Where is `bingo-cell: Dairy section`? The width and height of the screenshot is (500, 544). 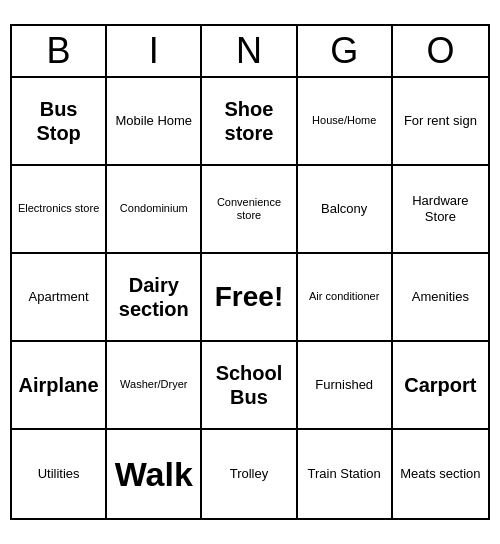 bingo-cell: Dairy section is located at coordinates (154, 298).